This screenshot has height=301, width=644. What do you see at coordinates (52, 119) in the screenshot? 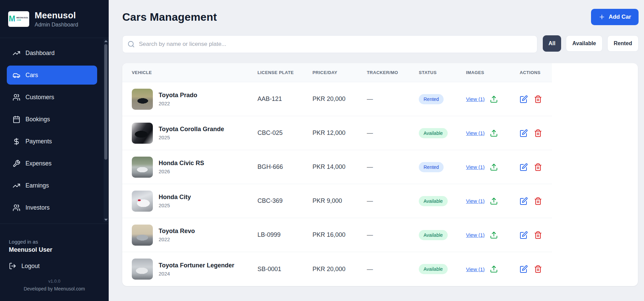
I see `sidebar-item-bookings: Bookings` at bounding box center [52, 119].